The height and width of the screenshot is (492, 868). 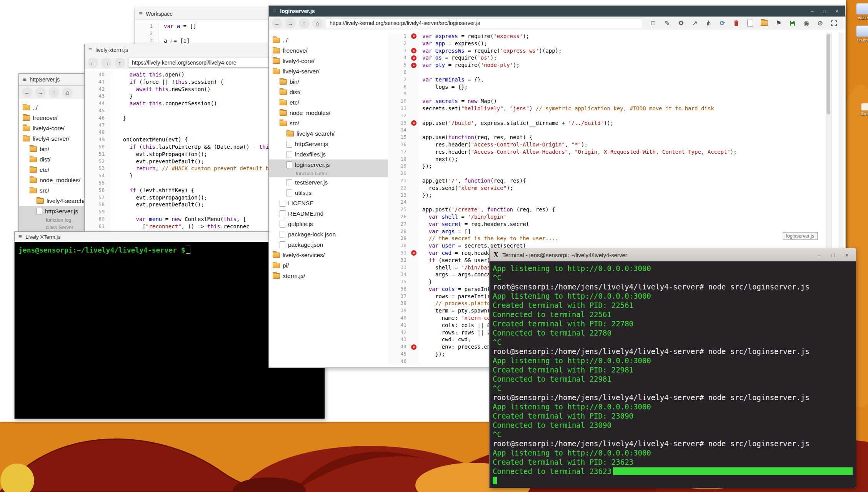 What do you see at coordinates (708, 23) in the screenshot?
I see `graph-icon: ⋔` at bounding box center [708, 23].